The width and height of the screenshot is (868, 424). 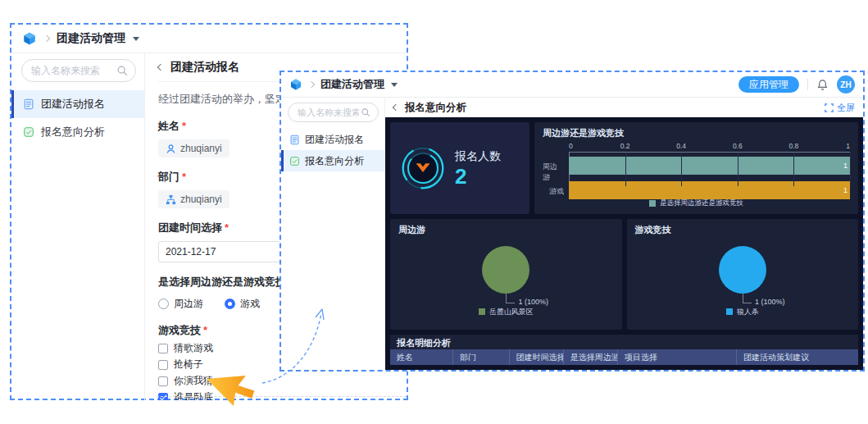 I want to click on x-tick: 0.6, so click(x=738, y=146).